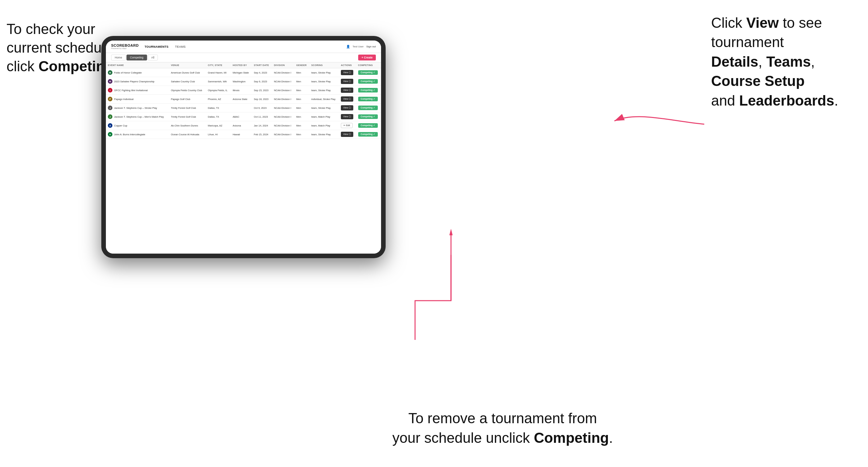 This screenshot has height=467, width=868. What do you see at coordinates (139, 117) in the screenshot?
I see `event-name: Jackson T. Stephens Cup – Men's Match Pl…` at bounding box center [139, 117].